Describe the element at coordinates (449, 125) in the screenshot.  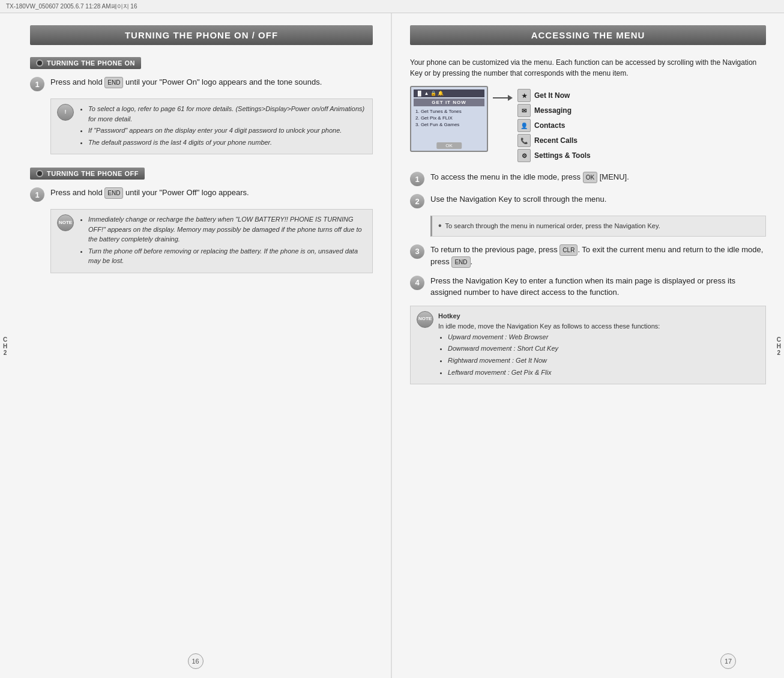
I see `phone-screen-item-3: 3. Get Fun & Games` at that location.